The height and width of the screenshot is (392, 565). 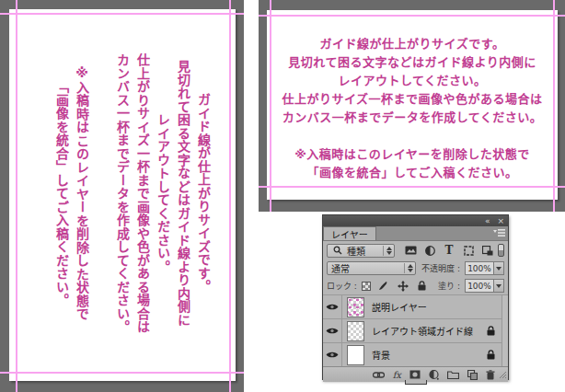 What do you see at coordinates (416, 355) in the screenshot?
I see `layer-row: 背景` at bounding box center [416, 355].